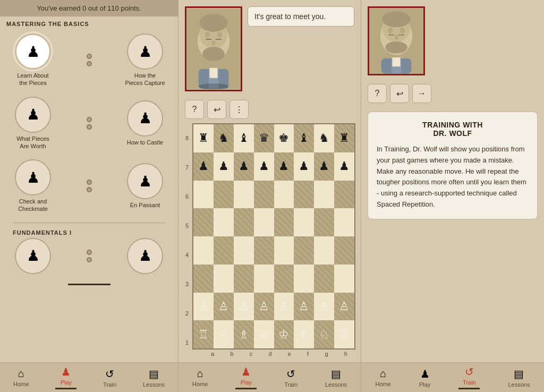 This screenshot has width=544, height=392. What do you see at coordinates (284, 307) in the screenshot?
I see `cell-r6c4: ♙` at bounding box center [284, 307].